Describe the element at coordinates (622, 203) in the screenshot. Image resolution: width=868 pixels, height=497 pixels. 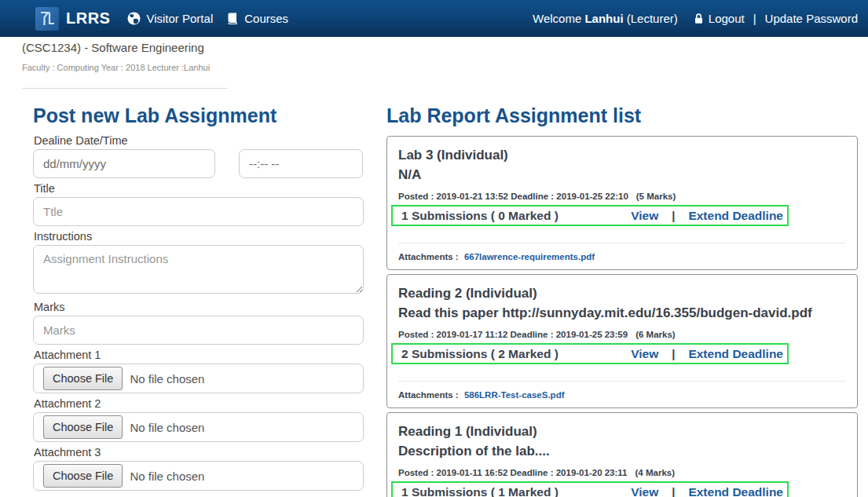
I see `assignment-card: Lab 3 (Individual) N/A Posted : 2019-01-…` at that location.